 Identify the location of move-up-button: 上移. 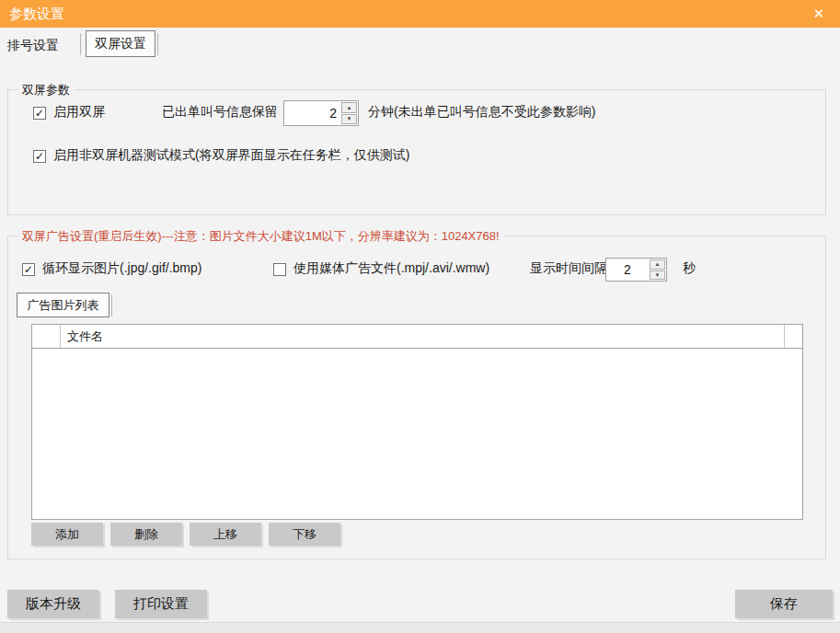
(225, 534).